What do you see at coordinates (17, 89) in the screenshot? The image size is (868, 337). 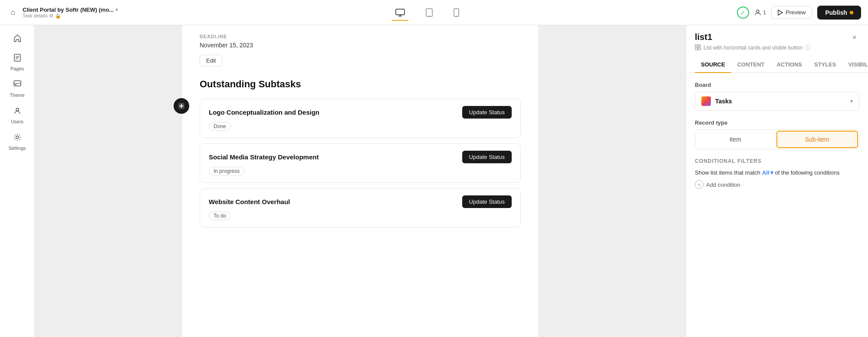 I see `sidebar-item-theme: Theme` at bounding box center [17, 89].